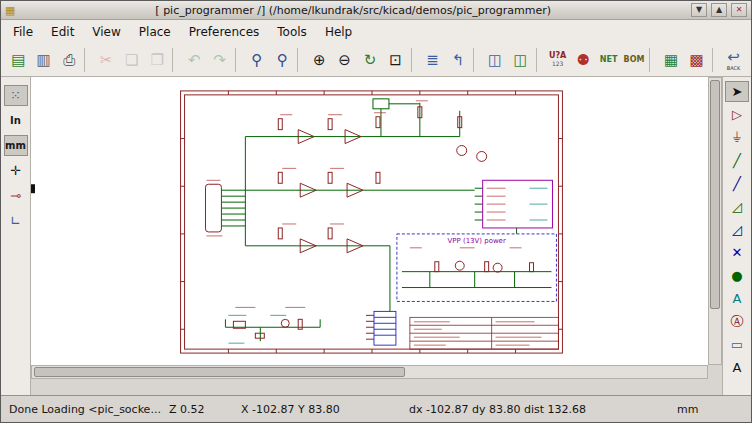 The image size is (752, 423). I want to click on zoom-in-icon: ⊕, so click(320, 60).